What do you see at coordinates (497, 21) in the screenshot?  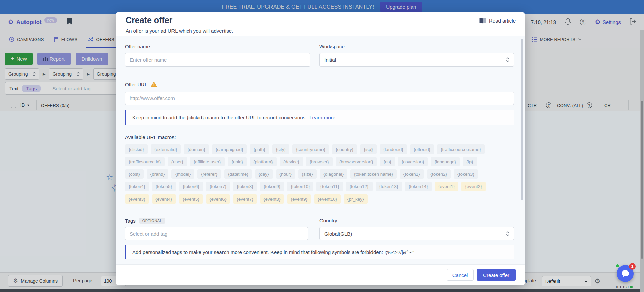 I see `read-article-link: Read article` at bounding box center [497, 21].